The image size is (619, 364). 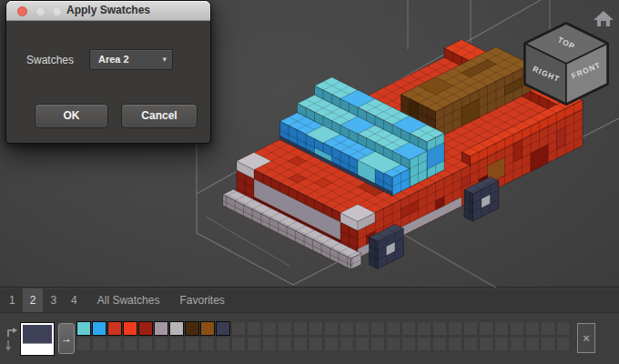 What do you see at coordinates (159, 116) in the screenshot?
I see `cancel-button: Cancel` at bounding box center [159, 116].